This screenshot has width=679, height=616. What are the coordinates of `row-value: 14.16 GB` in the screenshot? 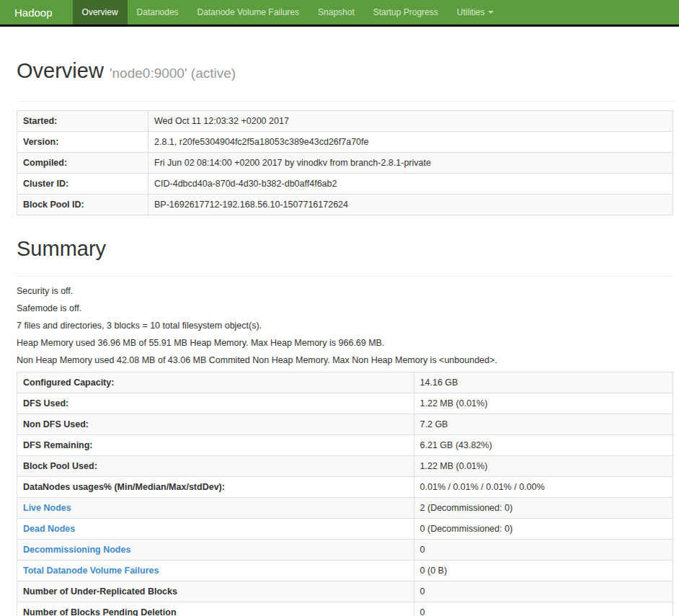 It's located at (543, 383).